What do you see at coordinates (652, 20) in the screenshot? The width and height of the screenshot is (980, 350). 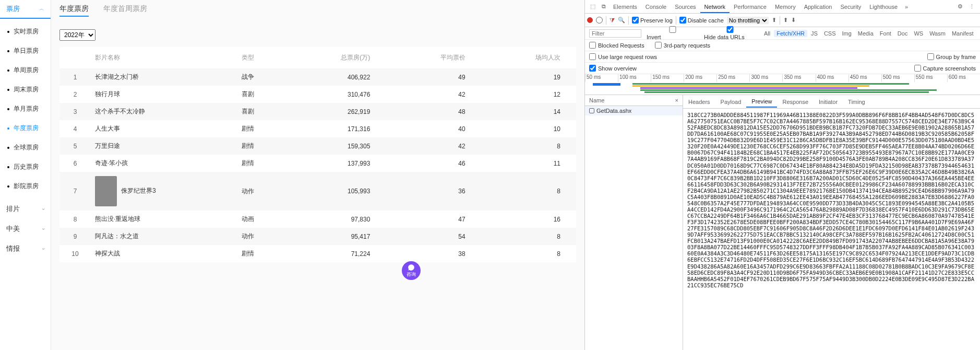 I see `preserve-log-checkbox: Preserve log` at bounding box center [652, 20].